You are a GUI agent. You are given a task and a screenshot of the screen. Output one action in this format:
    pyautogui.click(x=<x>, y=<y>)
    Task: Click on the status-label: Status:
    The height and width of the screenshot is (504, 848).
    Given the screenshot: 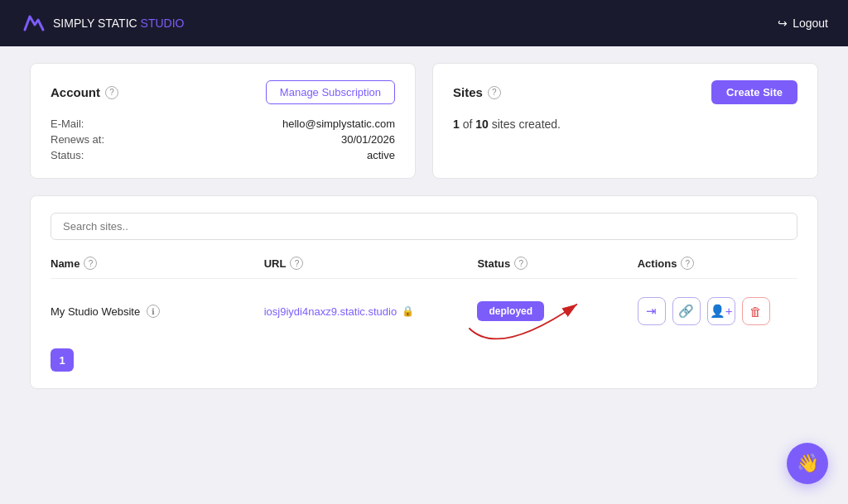 What is the action you would take?
    pyautogui.click(x=67, y=156)
    